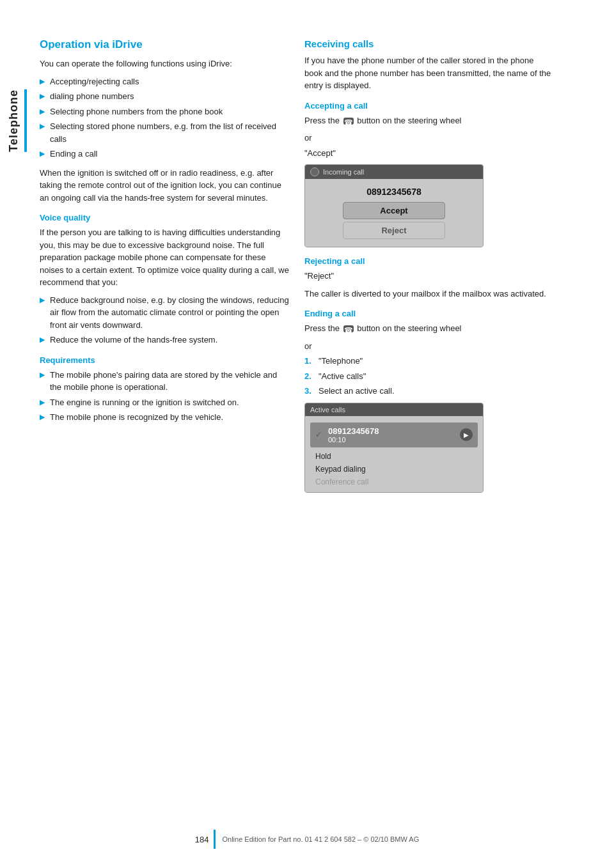 This screenshot has width=614, height=868. I want to click on list-item: ▶ Selecting stored phone numbers, e.g. f…, so click(164, 133).